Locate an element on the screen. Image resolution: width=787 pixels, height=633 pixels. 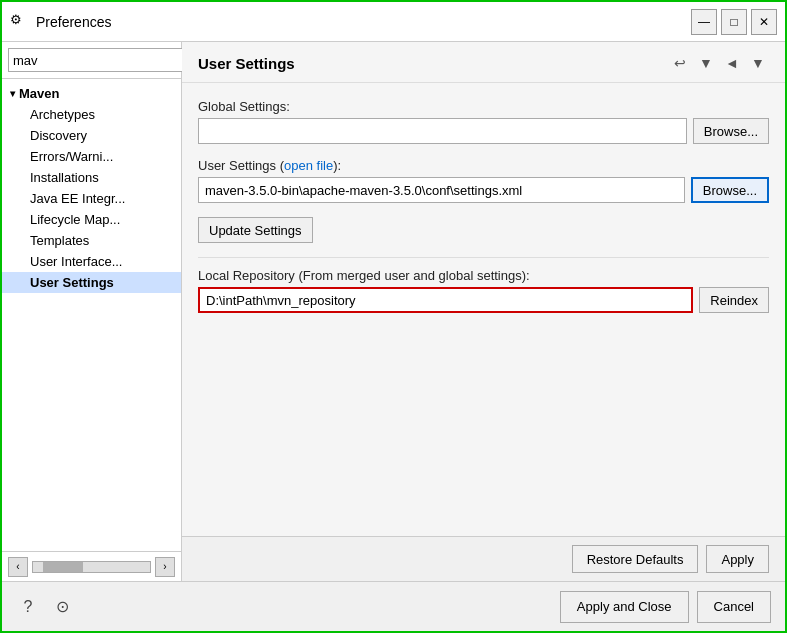
maven-expand-arrow: ▾ is located at coordinates (12, 94).